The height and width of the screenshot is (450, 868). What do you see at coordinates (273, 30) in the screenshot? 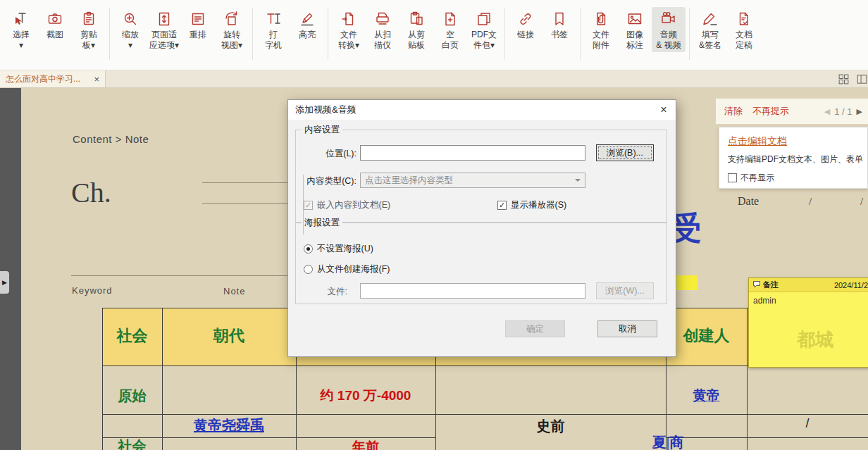
I see `toolbar-button-typewriter: 打 字机` at bounding box center [273, 30].